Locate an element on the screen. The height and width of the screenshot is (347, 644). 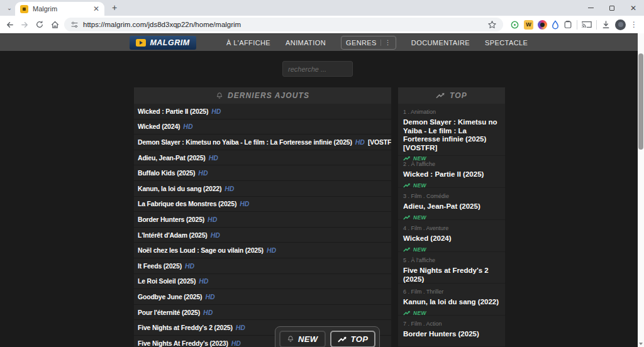
latest-item: Wicked : Partie II (2025)HD is located at coordinates (263, 112).